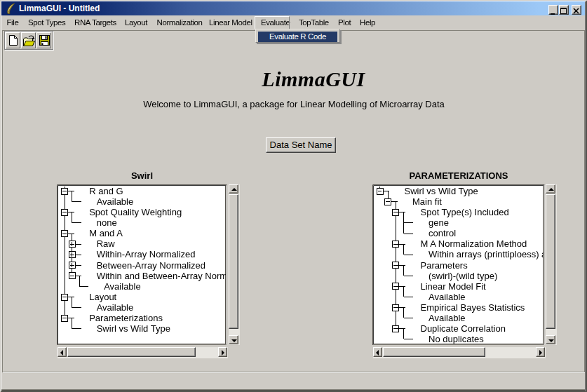 This screenshot has width=587, height=392. Describe the element at coordinates (463, 276) in the screenshot. I see `svg-text: (swirl)-(wild type)` at that location.